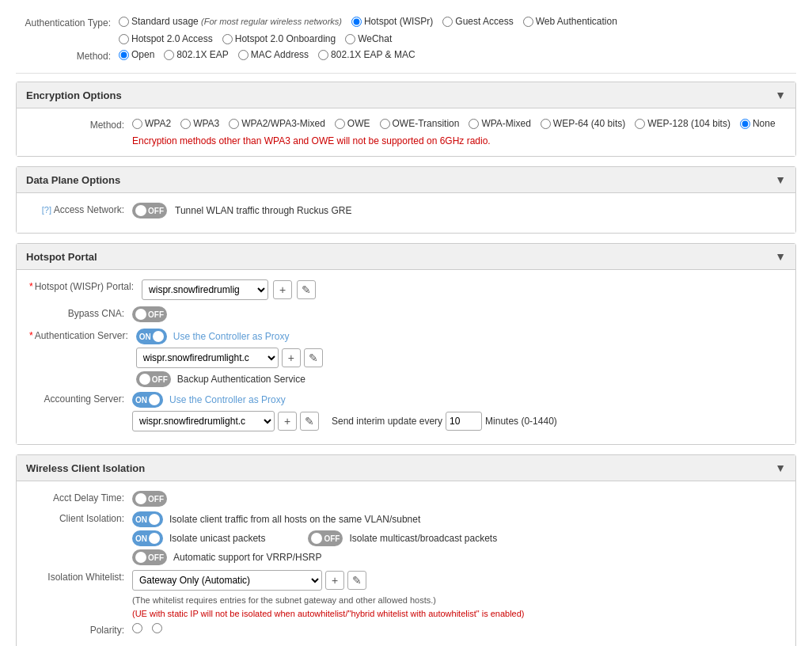 Image resolution: width=812 pixels, height=646 pixels. I want to click on method-mac: MAC Address, so click(274, 55).